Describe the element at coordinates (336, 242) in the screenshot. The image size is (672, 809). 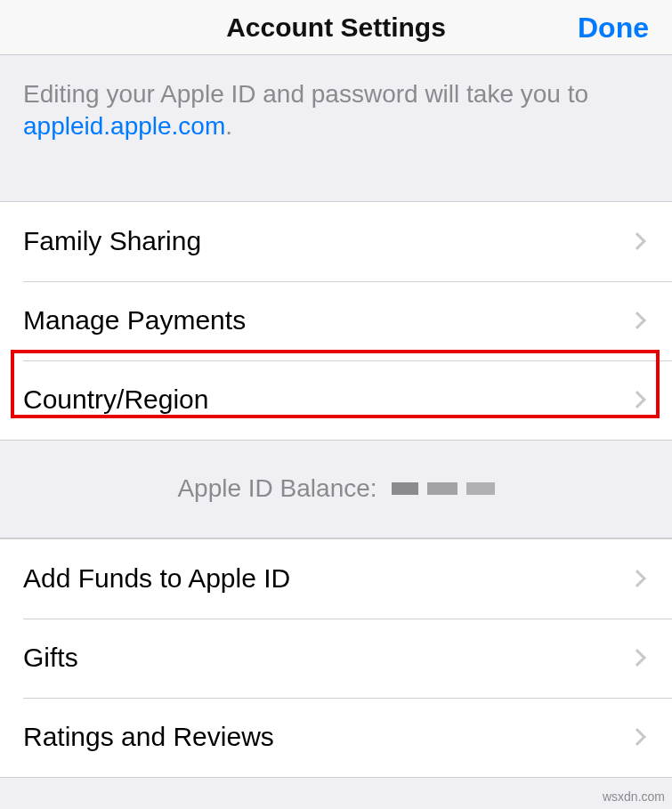
I see `row-family-sharing: Family Sharing` at that location.